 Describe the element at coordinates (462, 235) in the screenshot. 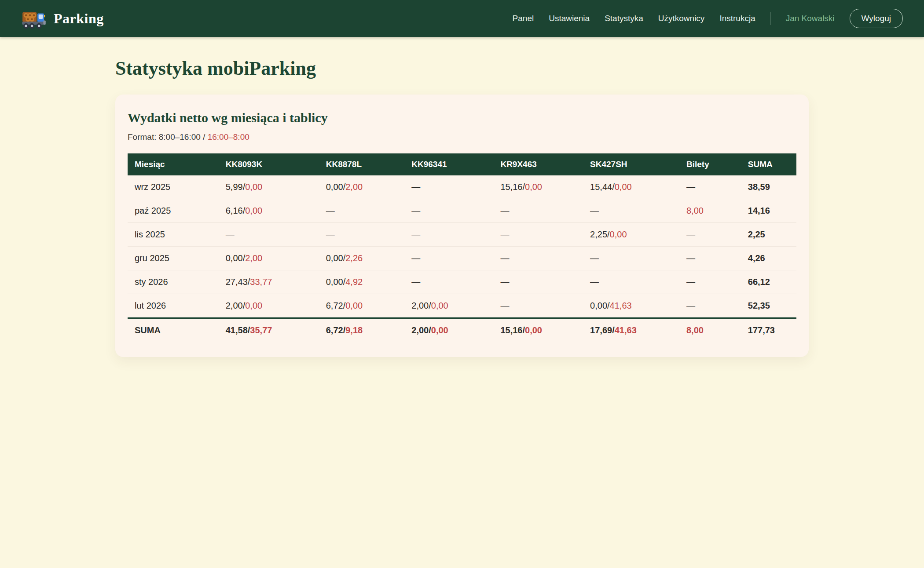

I see `table-row: lis 2025————2,25/0,00—2,25` at that location.